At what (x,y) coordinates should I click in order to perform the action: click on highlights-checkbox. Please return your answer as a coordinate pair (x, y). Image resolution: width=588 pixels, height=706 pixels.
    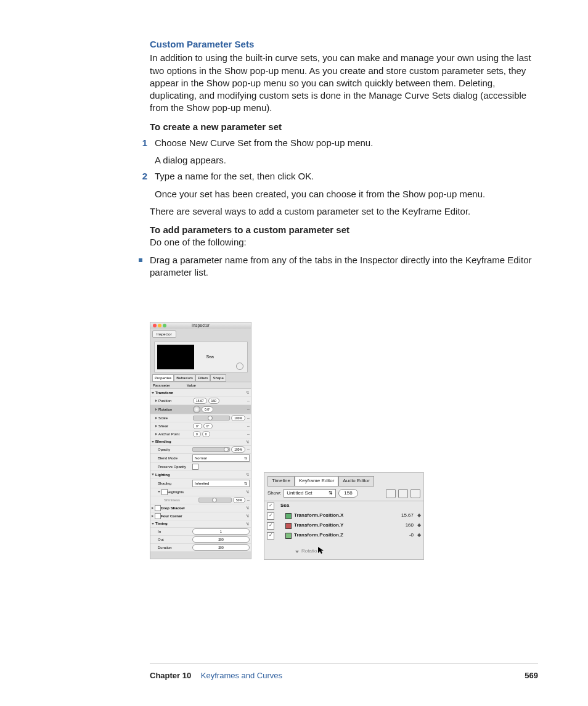
    Looking at the image, I should click on (165, 492).